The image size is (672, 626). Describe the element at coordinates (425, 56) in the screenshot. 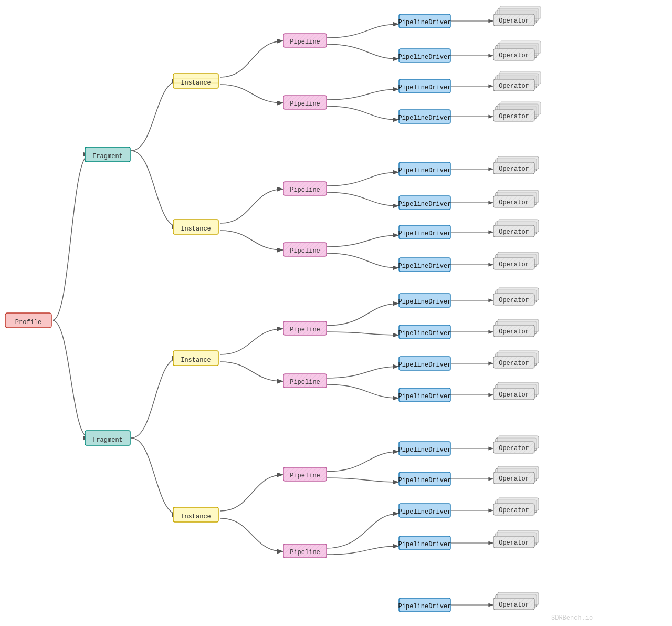

I see `pipeline-driver-2: PipelineDriver` at that location.